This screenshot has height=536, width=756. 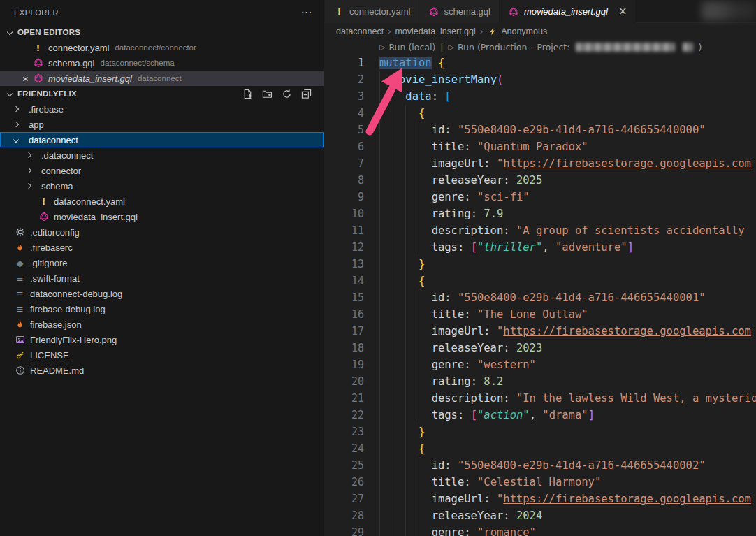 What do you see at coordinates (162, 78) in the screenshot?
I see `open-editor-moviedata_insert.gql: ×moviedata_insert.gqldataconnect` at bounding box center [162, 78].